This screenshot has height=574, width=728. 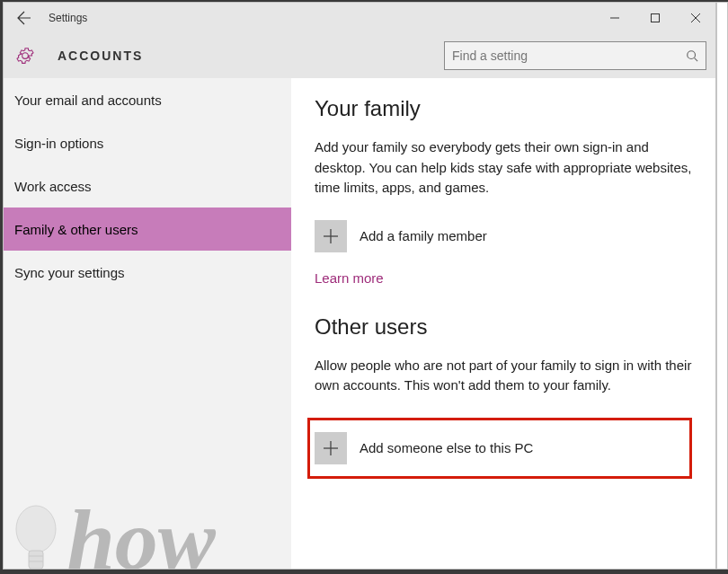 What do you see at coordinates (503, 109) in the screenshot?
I see `your-family-heading: Your family` at bounding box center [503, 109].